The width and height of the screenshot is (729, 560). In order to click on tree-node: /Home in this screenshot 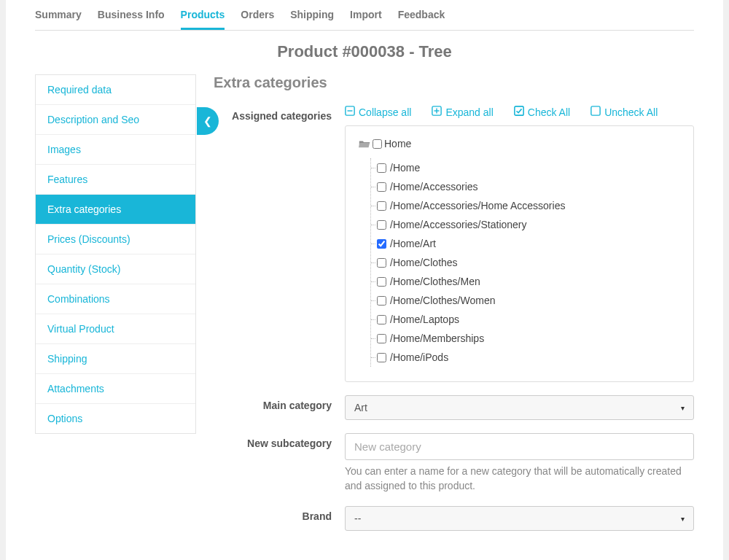, I will do `click(531, 168)`.